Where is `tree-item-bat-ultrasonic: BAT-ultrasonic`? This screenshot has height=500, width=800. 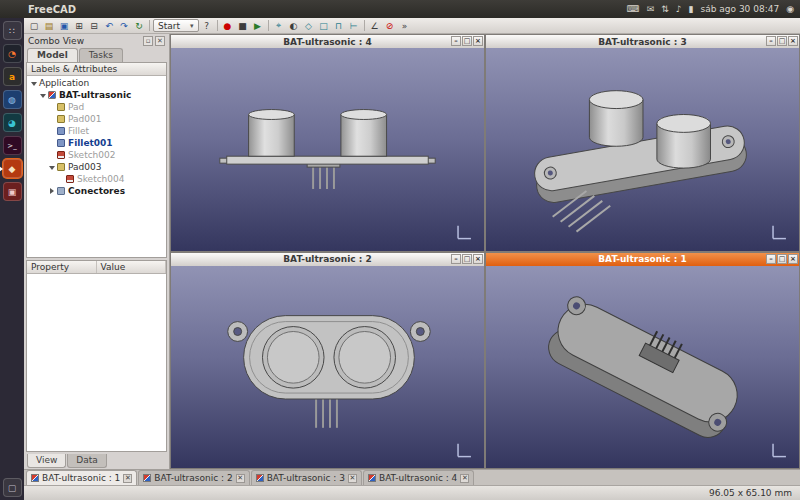
tree-item-bat-ultrasonic: BAT-ultrasonic is located at coordinates (96, 95).